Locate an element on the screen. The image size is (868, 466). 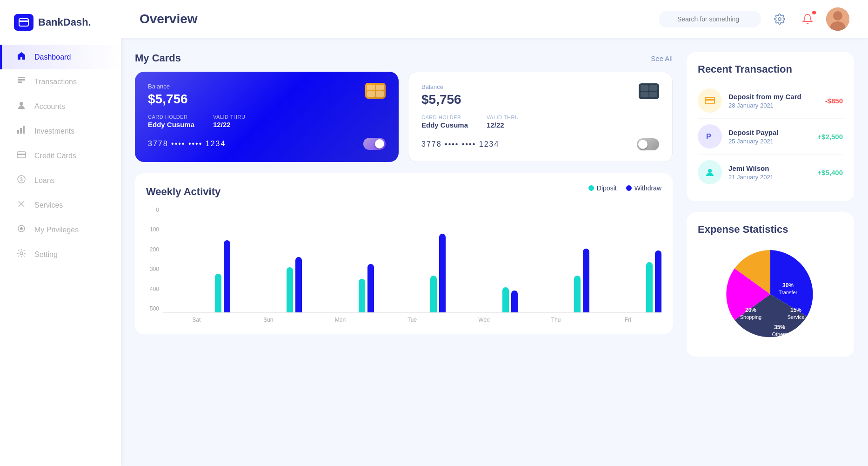
bar-deposit-mon is located at coordinates (362, 296).